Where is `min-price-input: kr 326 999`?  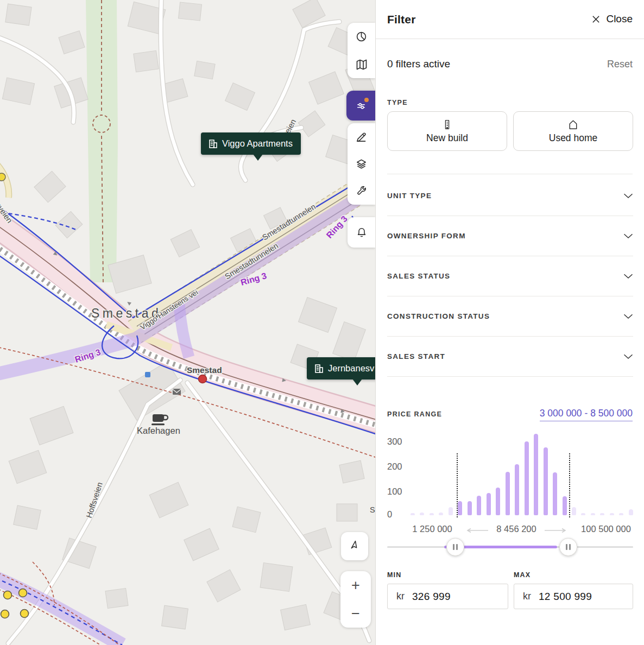 min-price-input: kr 326 999 is located at coordinates (447, 596).